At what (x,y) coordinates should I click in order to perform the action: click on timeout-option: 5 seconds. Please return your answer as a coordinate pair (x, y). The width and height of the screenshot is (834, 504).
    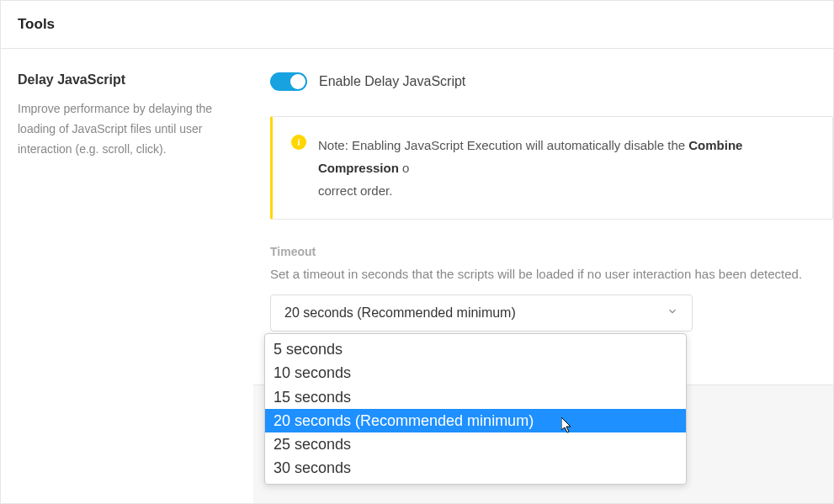
    Looking at the image, I should click on (475, 349).